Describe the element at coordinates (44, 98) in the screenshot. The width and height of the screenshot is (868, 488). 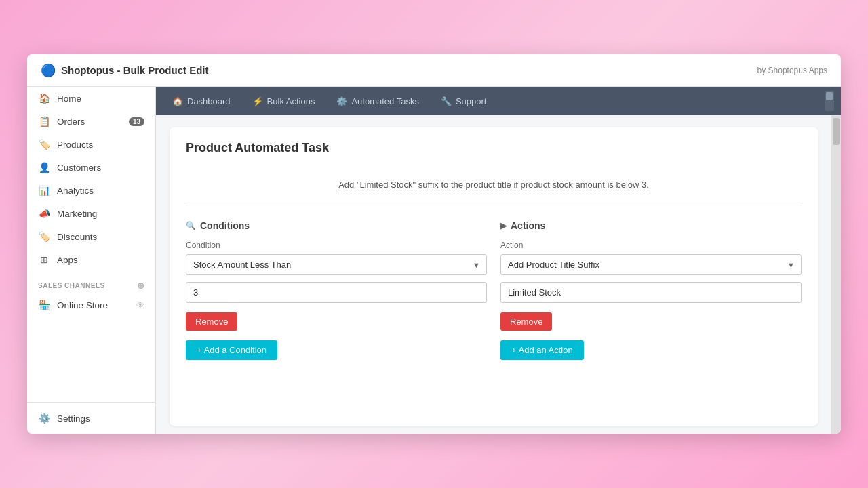
I see `home-icon: 🏠` at that location.